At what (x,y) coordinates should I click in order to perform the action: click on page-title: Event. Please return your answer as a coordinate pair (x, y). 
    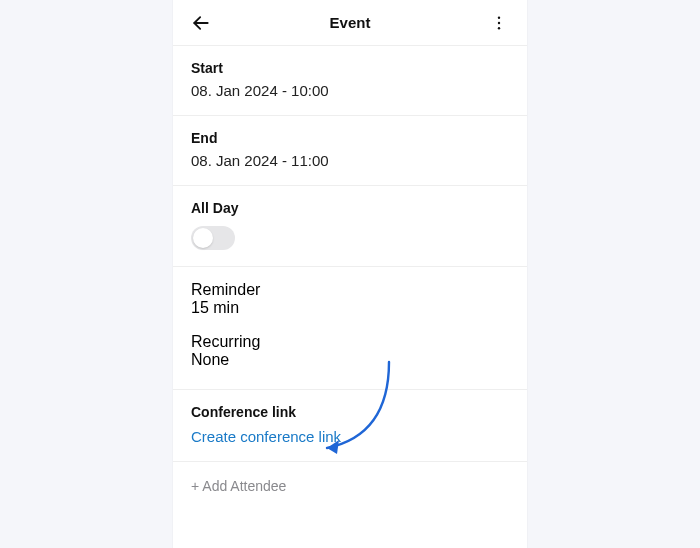
    Looking at the image, I should click on (350, 22).